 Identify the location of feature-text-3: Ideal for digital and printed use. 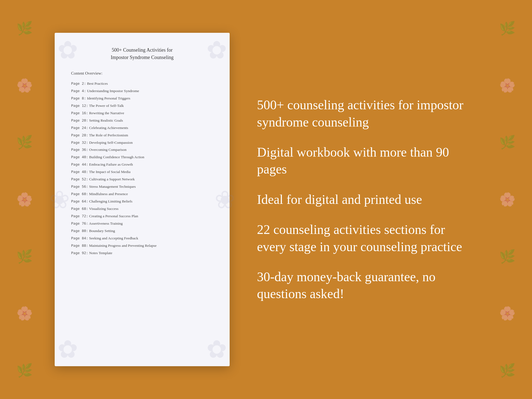
(367, 200).